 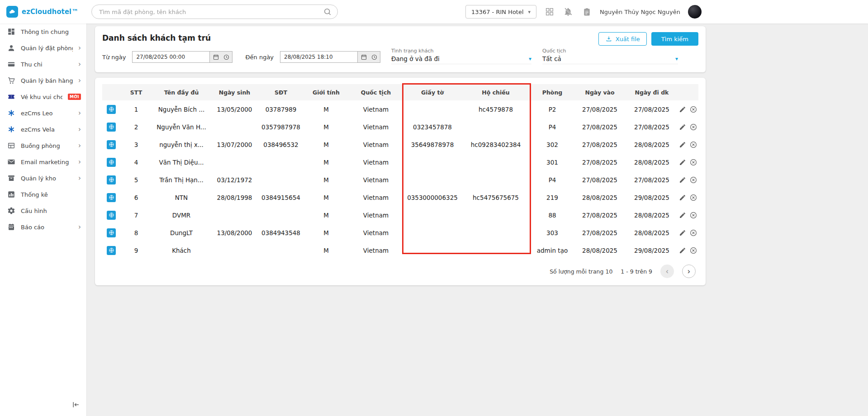 What do you see at coordinates (11, 129) in the screenshot?
I see `ezcms-asterisk-icon` at bounding box center [11, 129].